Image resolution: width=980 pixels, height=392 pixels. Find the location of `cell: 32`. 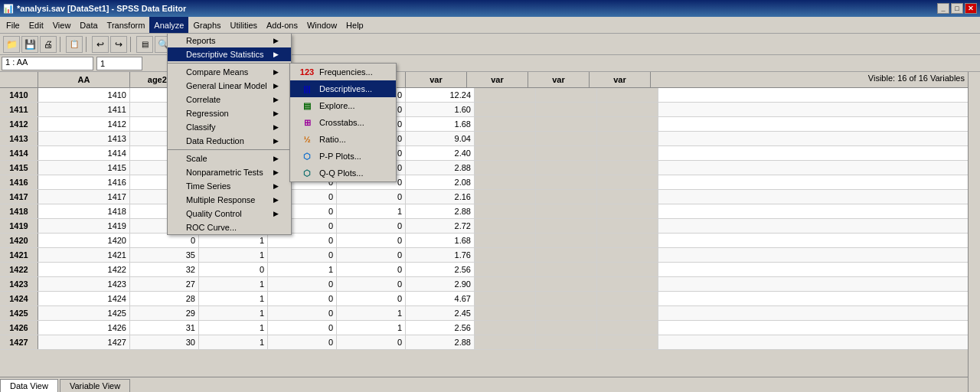

cell: 32 is located at coordinates (165, 270).